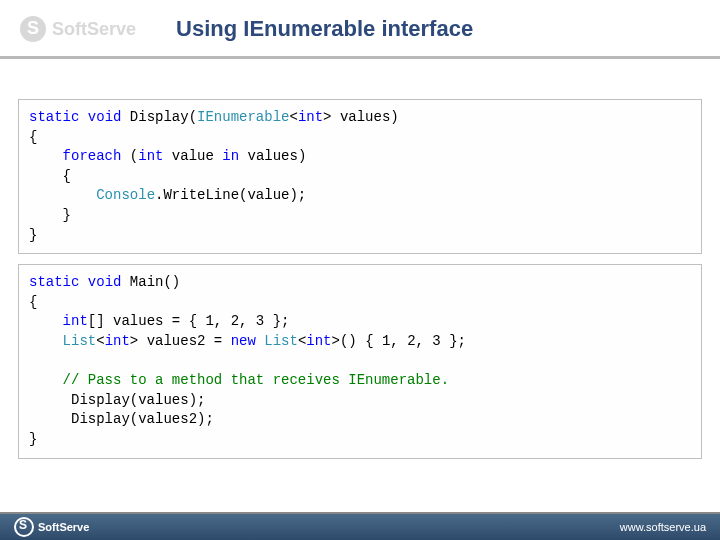 Image resolution: width=720 pixels, height=540 pixels. Describe the element at coordinates (324, 29) in the screenshot. I see `slide-title: Using IEnumerable interface` at that location.